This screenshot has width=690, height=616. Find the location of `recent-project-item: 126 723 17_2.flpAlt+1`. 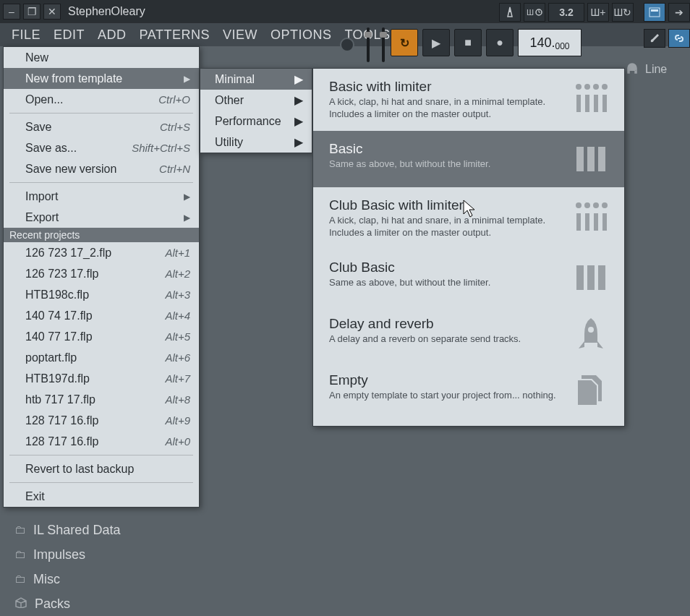

recent-project-item: 126 723 17_2.flpAlt+1 is located at coordinates (101, 253).